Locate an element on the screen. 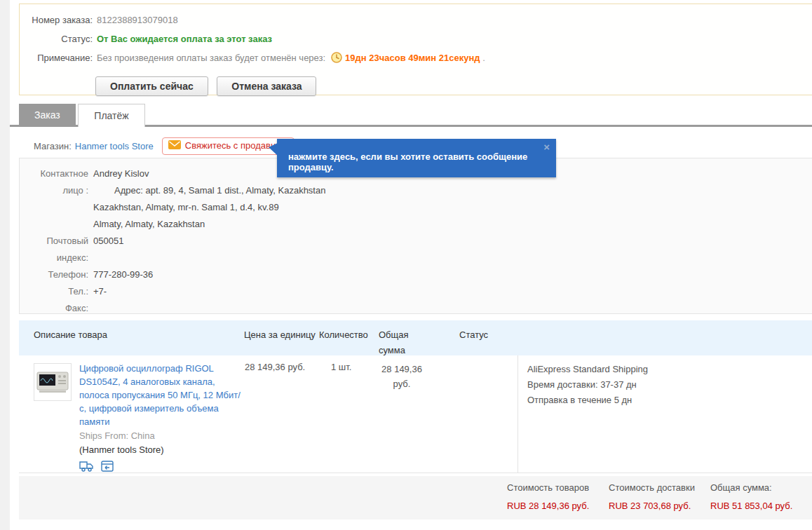 The height and width of the screenshot is (530, 812). order-note-row: Примечание: Без произведения оплаты зака… is located at coordinates (416, 59).